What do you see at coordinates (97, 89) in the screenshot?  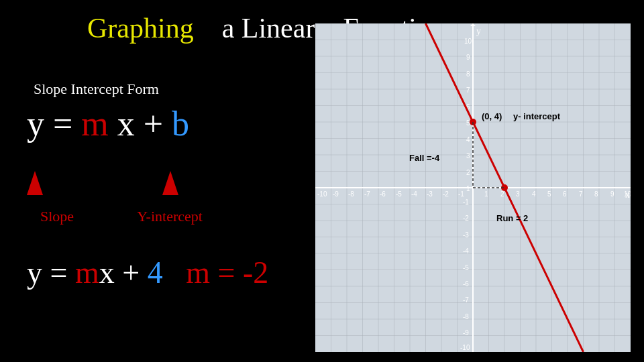 I see `slope-intercept-label: Slope Intercept Form` at bounding box center [97, 89].